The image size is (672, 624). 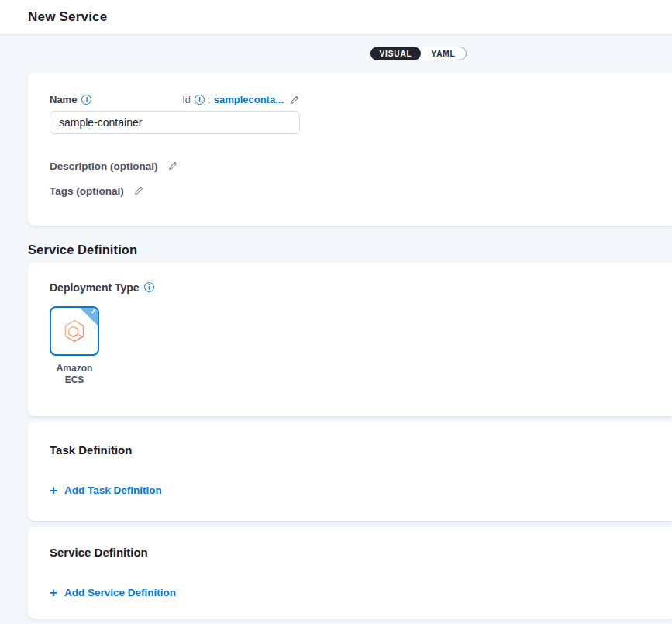 What do you see at coordinates (74, 331) in the screenshot?
I see `deployment-type-tile-amazon-ecs: ✓` at bounding box center [74, 331].